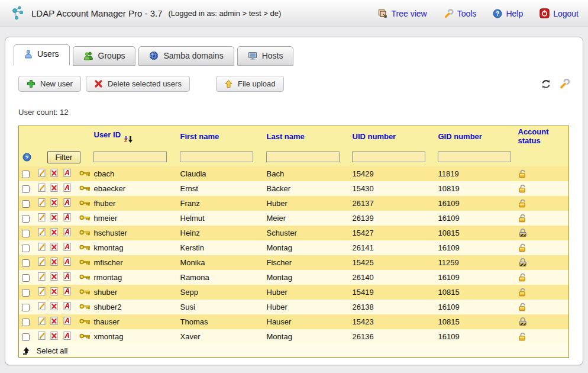  I want to click on help-icon: ?, so click(27, 157).